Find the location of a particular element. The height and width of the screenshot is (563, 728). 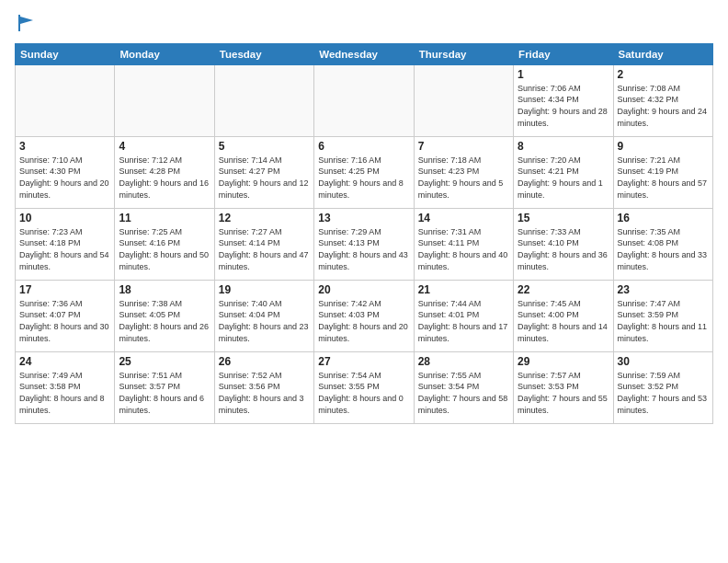

day-number: 16 is located at coordinates (664, 218).